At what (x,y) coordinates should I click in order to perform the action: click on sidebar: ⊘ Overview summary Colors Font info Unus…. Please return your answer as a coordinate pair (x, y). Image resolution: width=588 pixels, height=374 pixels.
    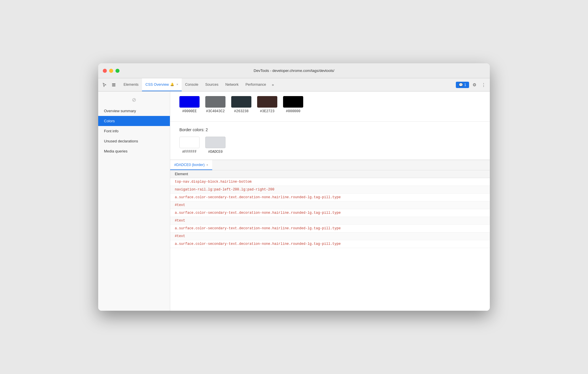
    Looking at the image, I should click on (134, 201).